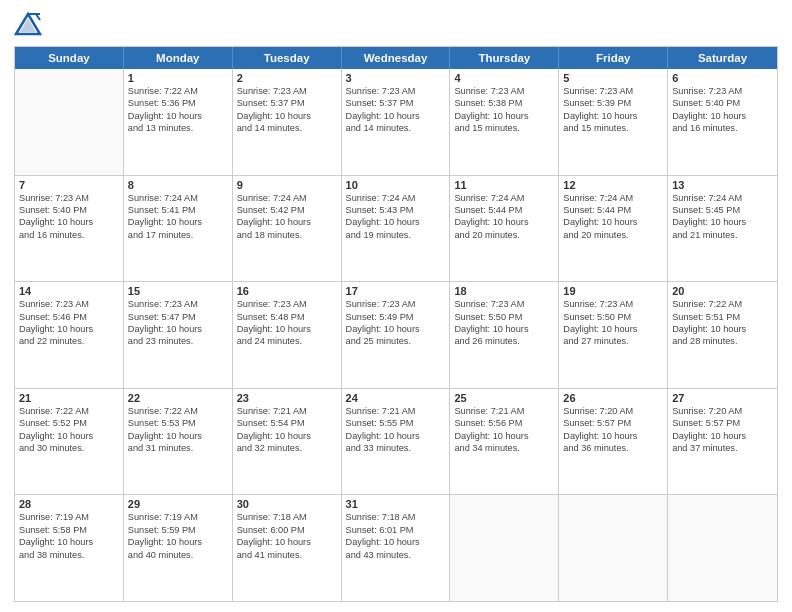  Describe the element at coordinates (396, 24) in the screenshot. I see `header` at that location.